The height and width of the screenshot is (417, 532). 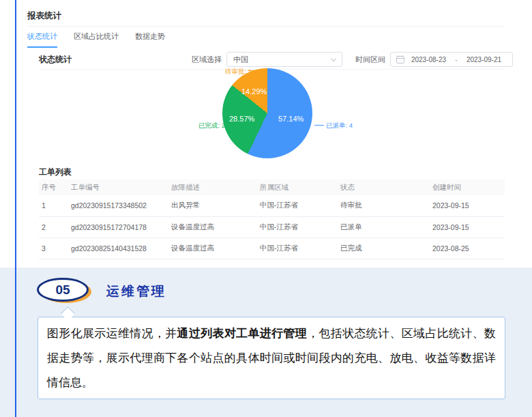 I want to click on region-select-group: 区域选择 中国, so click(x=267, y=59).